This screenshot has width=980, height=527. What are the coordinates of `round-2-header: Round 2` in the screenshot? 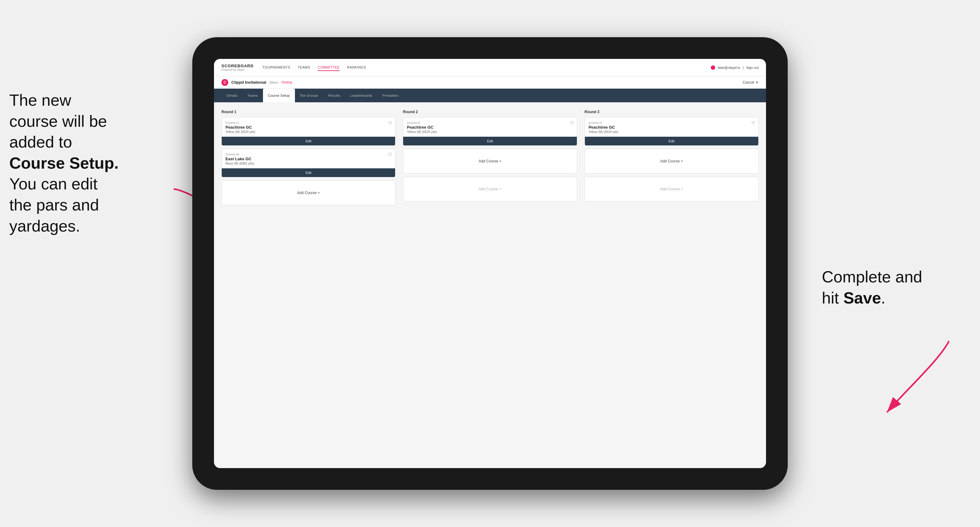 It's located at (490, 112).